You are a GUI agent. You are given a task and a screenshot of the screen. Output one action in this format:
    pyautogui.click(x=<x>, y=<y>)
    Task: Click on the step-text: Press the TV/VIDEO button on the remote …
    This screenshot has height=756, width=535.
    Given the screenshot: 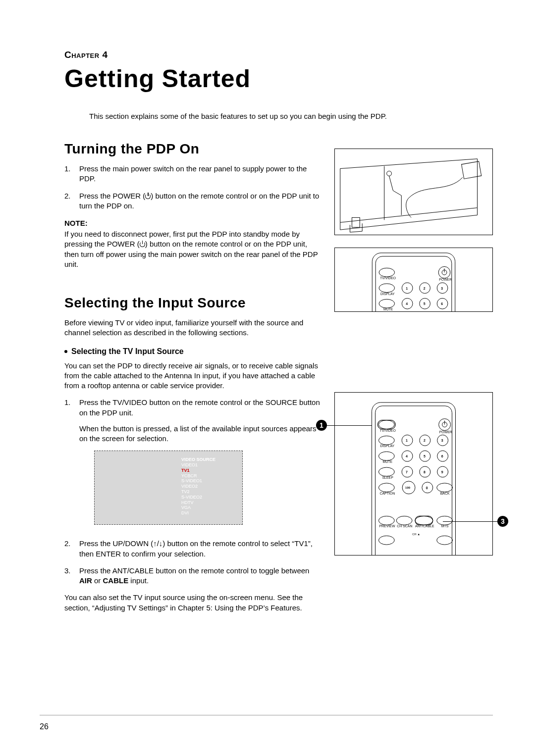 What is the action you would take?
    pyautogui.click(x=200, y=407)
    